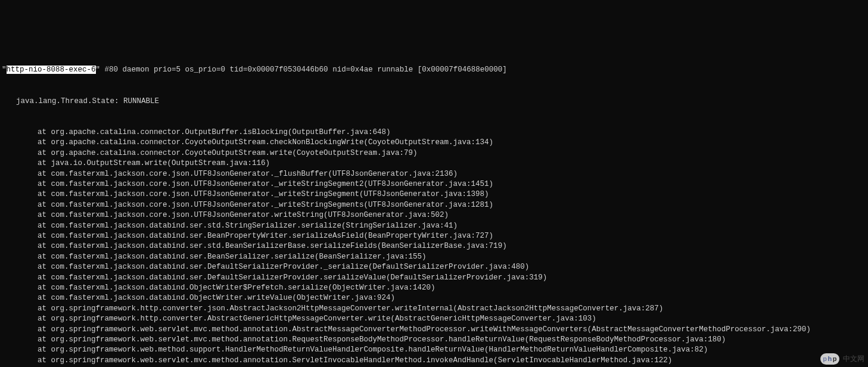  Describe the element at coordinates (434, 350) in the screenshot. I see `stack-frame: at org.springframework.web.method.suppor…` at that location.